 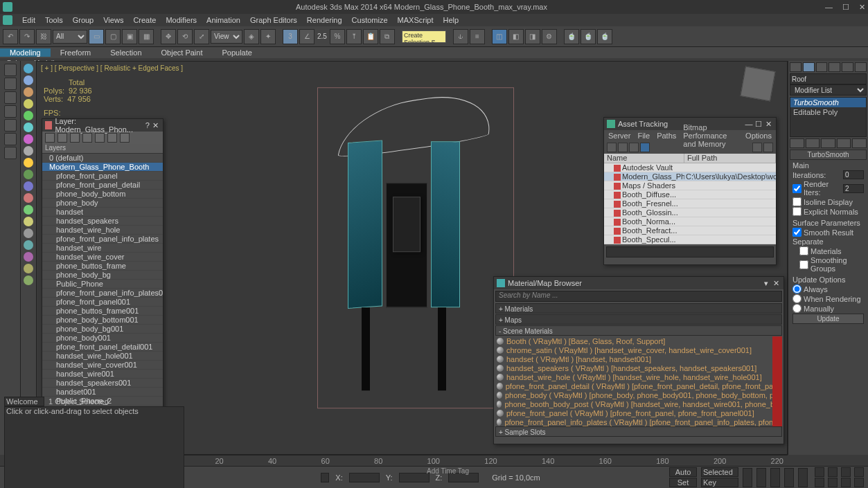 What do you see at coordinates (103, 293) in the screenshot?
I see `layer-row: pfone_front_panel_info_plates001` at bounding box center [103, 293].